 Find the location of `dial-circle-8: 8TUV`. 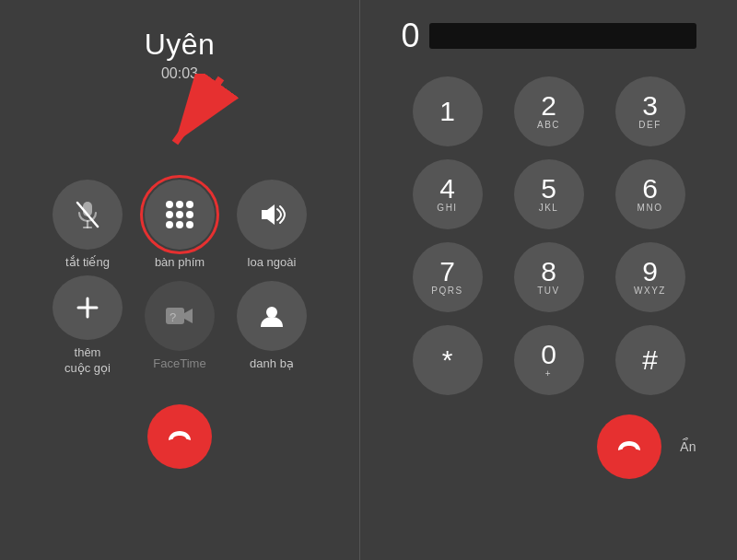

dial-circle-8: 8TUV is located at coordinates (549, 277).